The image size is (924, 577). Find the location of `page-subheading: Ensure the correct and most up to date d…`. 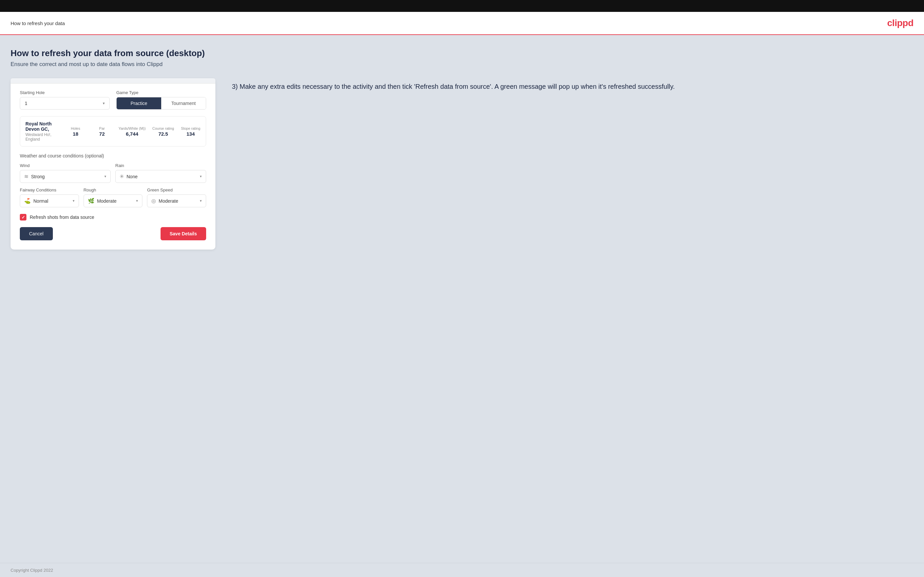

page-subheading: Ensure the correct and most up to date d… is located at coordinates (462, 64).